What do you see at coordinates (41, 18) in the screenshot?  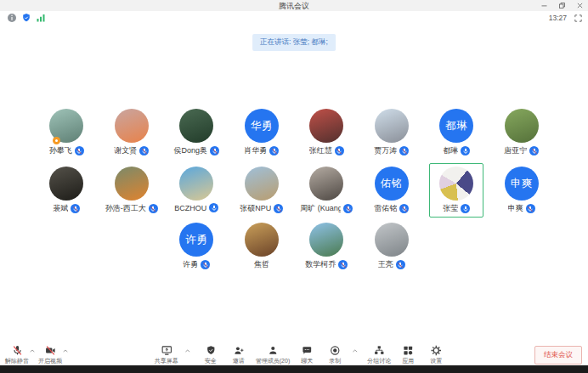 I see `network-signal-button` at bounding box center [41, 18].